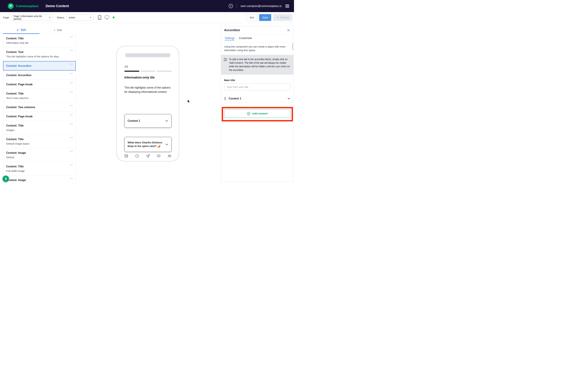 Image resolution: width=588 pixels, height=368 pixels. I want to click on list-item-subtitle: Information-only tile, so click(37, 43).